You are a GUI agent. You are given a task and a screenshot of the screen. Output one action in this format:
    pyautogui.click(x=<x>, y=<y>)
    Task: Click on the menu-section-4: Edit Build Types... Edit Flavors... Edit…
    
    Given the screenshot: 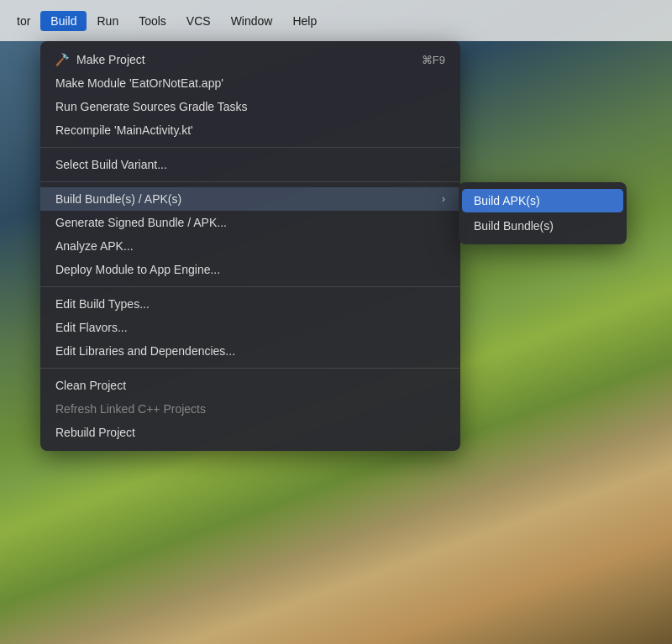 What is the action you would take?
    pyautogui.click(x=250, y=327)
    